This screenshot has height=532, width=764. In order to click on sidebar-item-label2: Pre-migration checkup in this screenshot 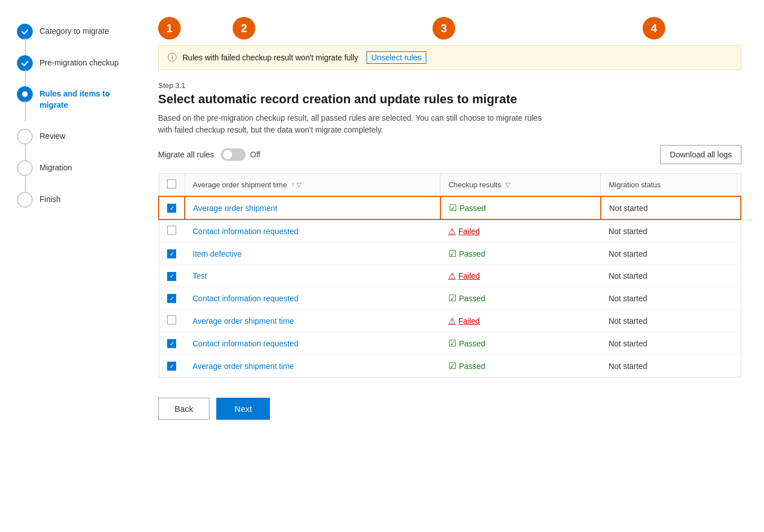, I will do `click(79, 70)`.